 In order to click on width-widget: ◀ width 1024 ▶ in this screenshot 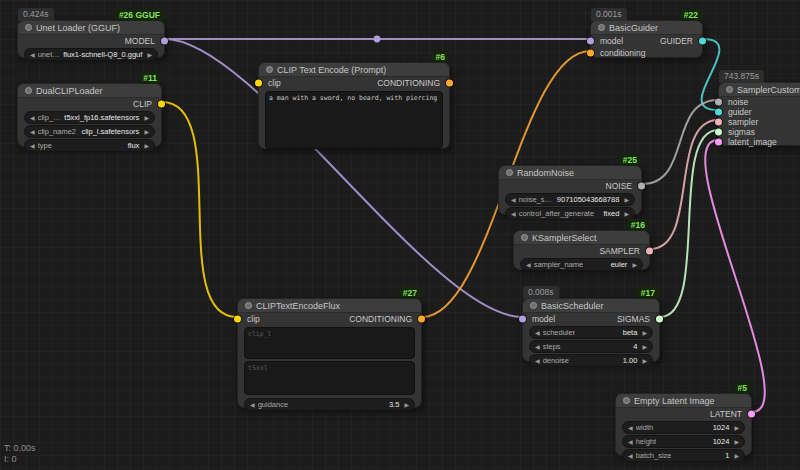, I will do `click(684, 428)`.